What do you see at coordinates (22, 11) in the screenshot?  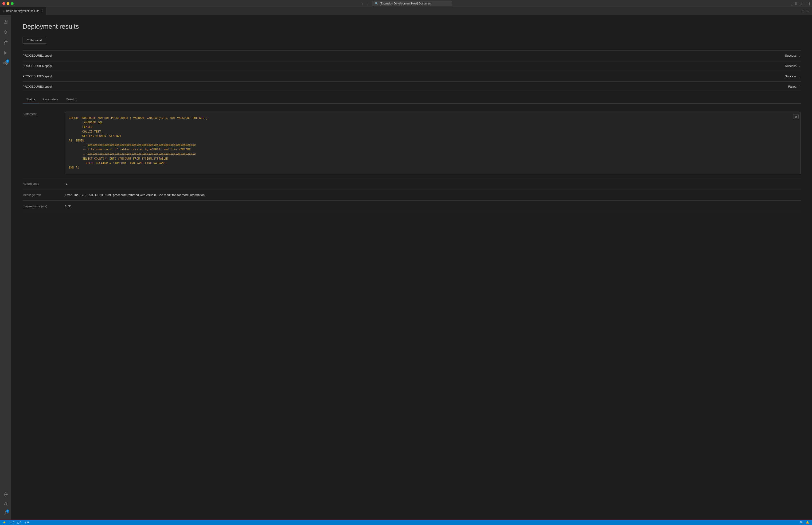 I see `tab-label: Batch Deployment Results` at bounding box center [22, 11].